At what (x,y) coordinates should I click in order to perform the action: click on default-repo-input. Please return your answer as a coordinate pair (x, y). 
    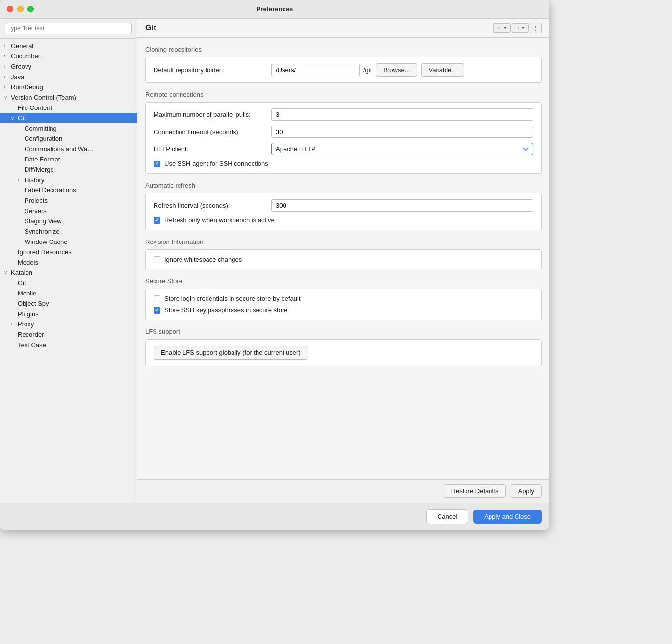
    Looking at the image, I should click on (315, 70).